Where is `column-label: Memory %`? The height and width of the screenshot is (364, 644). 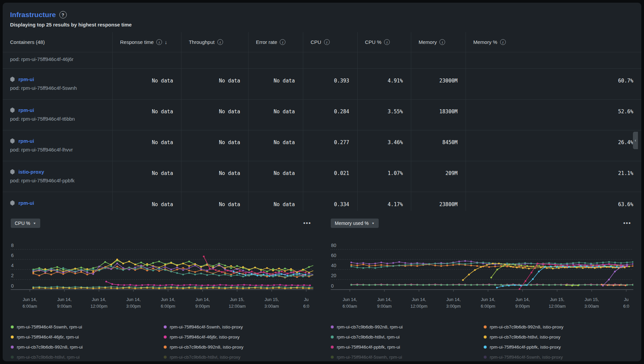 column-label: Memory % is located at coordinates (485, 42).